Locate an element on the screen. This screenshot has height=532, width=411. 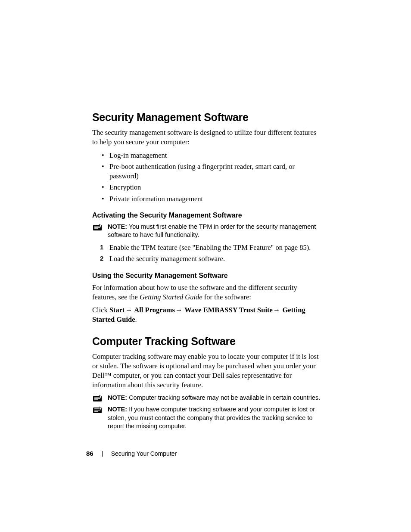
intro-paragraph: The security management software is desi… is located at coordinates (206, 138).